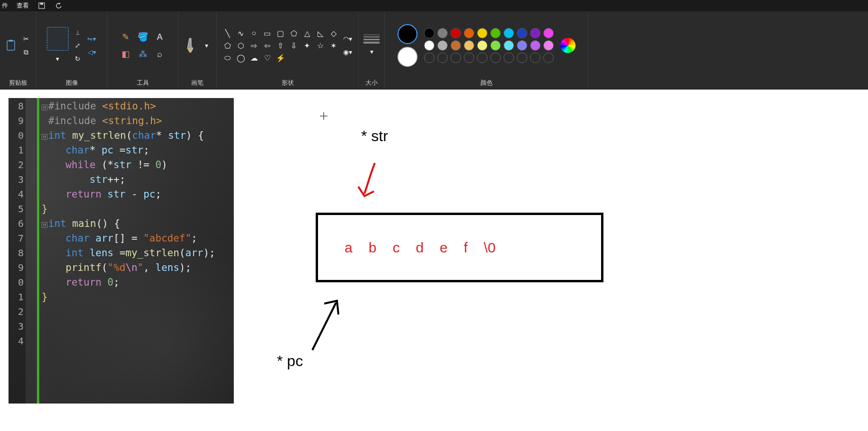  What do you see at coordinates (307, 45) in the screenshot?
I see `shape-4star-icon: ✦` at bounding box center [307, 45].